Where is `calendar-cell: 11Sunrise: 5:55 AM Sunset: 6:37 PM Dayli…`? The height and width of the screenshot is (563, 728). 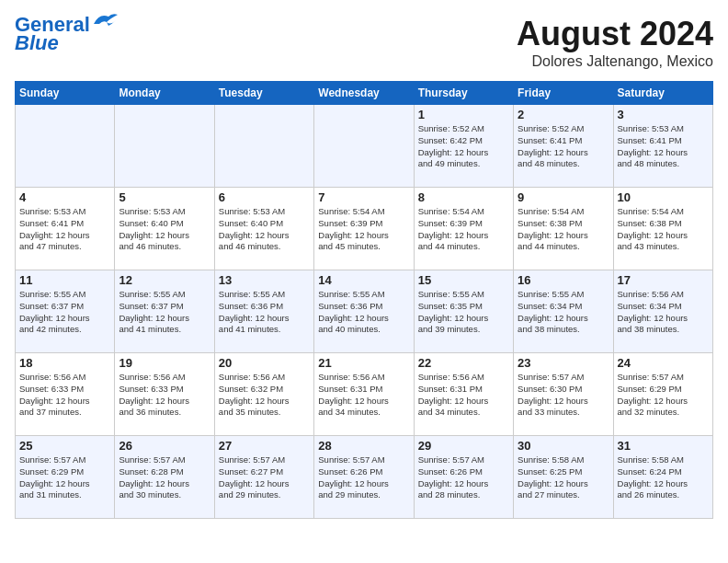 calendar-cell: 11Sunrise: 5:55 AM Sunset: 6:37 PM Dayli… is located at coordinates (65, 312).